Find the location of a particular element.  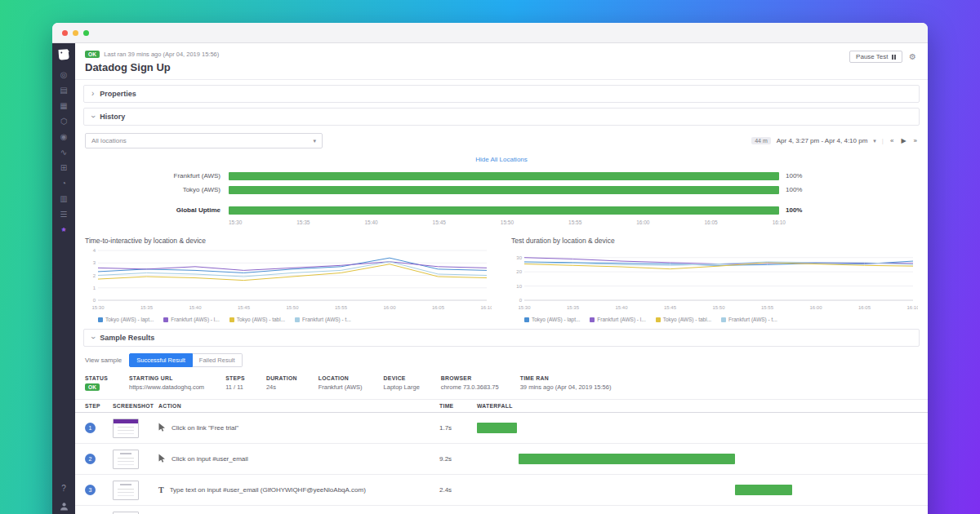

integrations-icon: ⊞ is located at coordinates (64, 168).